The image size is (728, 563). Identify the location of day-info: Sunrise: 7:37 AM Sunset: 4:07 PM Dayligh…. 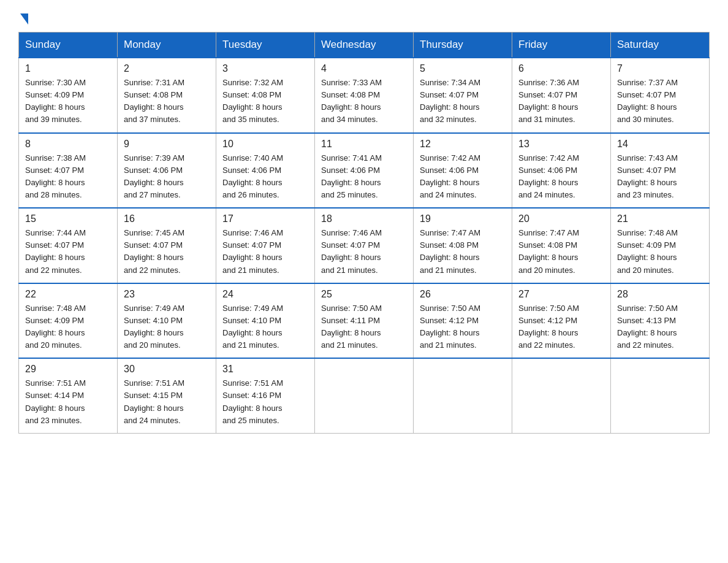
(660, 102).